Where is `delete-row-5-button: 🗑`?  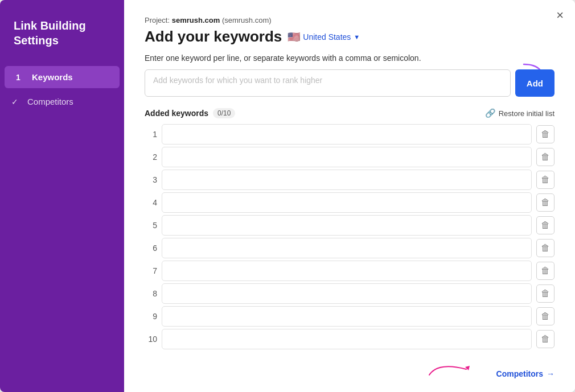 delete-row-5-button: 🗑 is located at coordinates (545, 225).